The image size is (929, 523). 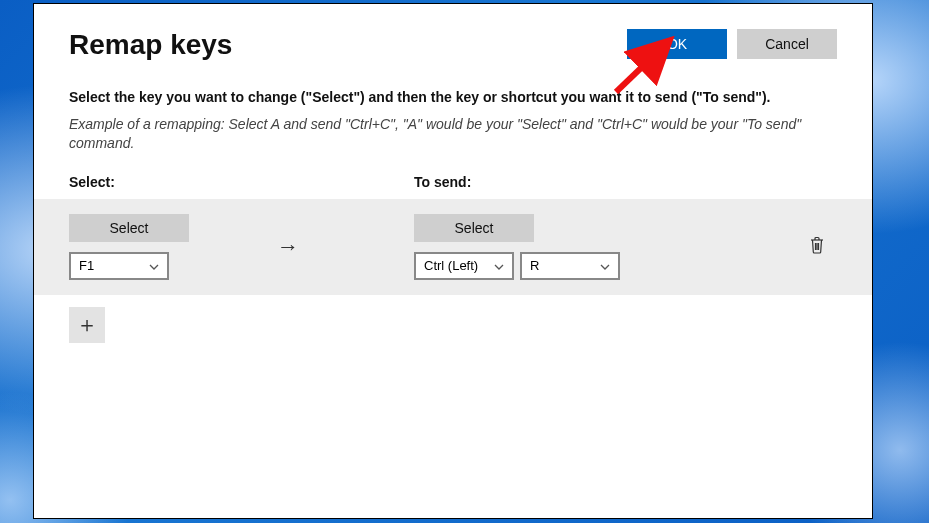 I want to click on add-mapping-button: ＋, so click(x=87, y=325).